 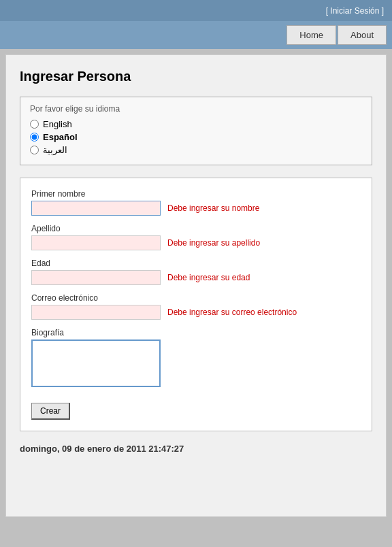 What do you see at coordinates (196, 312) in the screenshot?
I see `email-row: Debe ingresar su correo electrónico` at bounding box center [196, 312].